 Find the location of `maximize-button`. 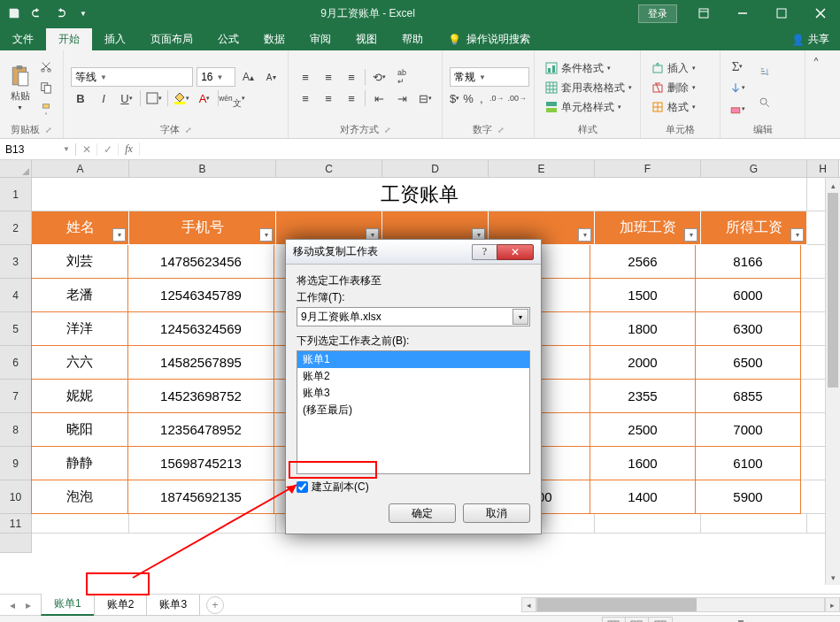

maximize-button is located at coordinates (782, 13).